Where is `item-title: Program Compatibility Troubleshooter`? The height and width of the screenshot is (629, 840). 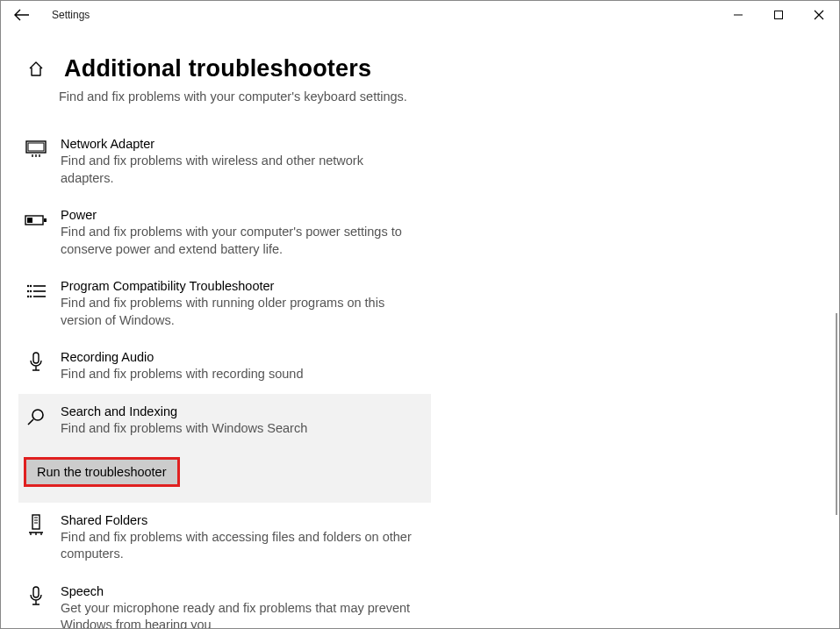 item-title: Program Compatibility Troubleshooter is located at coordinates (240, 286).